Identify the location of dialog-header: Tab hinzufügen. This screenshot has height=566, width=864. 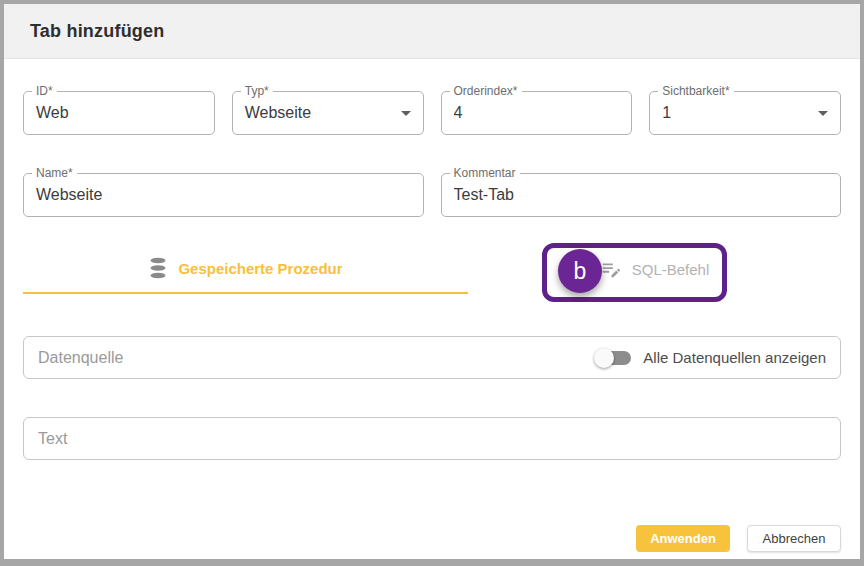
(432, 32).